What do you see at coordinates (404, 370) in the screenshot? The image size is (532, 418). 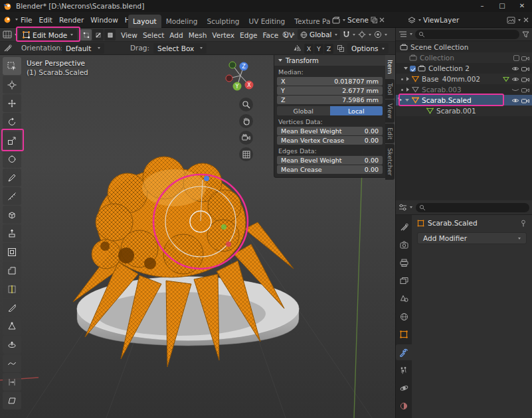 I see `tab-particles` at bounding box center [404, 370].